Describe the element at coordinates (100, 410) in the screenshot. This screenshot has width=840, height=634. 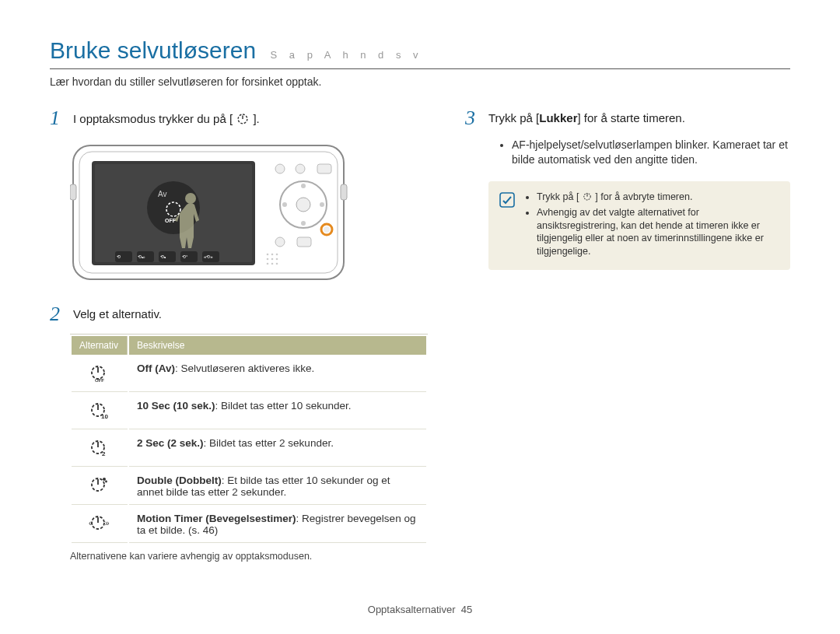
I see `timer-10-icon: 10` at that location.